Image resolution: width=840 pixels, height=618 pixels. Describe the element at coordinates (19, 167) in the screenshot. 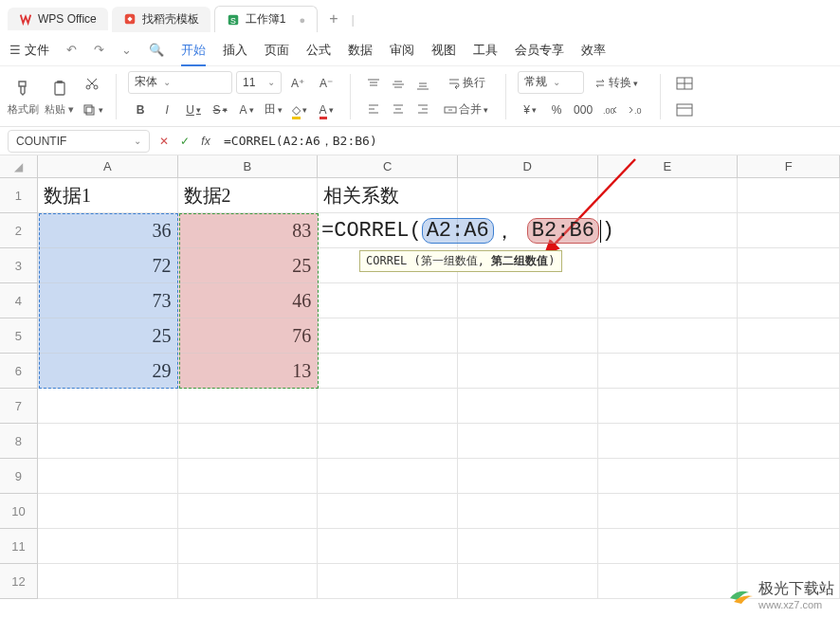

I see `select-all-corner: ◢` at that location.